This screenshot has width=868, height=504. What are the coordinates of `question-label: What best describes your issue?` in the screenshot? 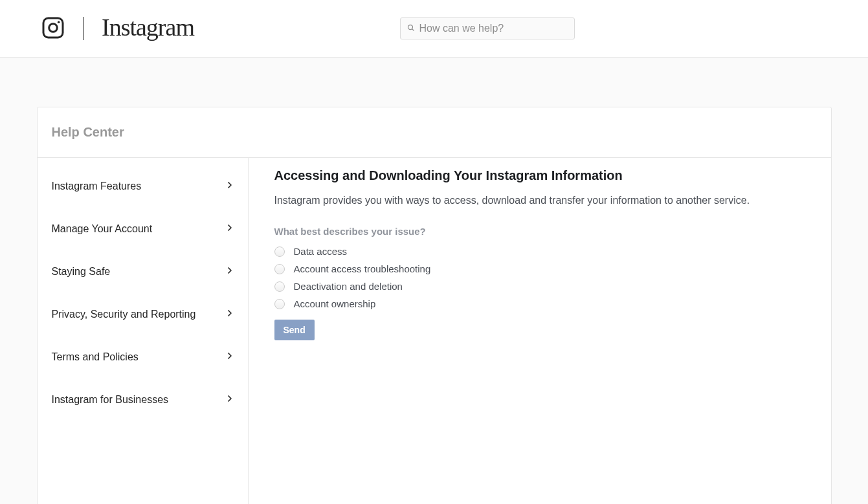 It's located at (540, 232).